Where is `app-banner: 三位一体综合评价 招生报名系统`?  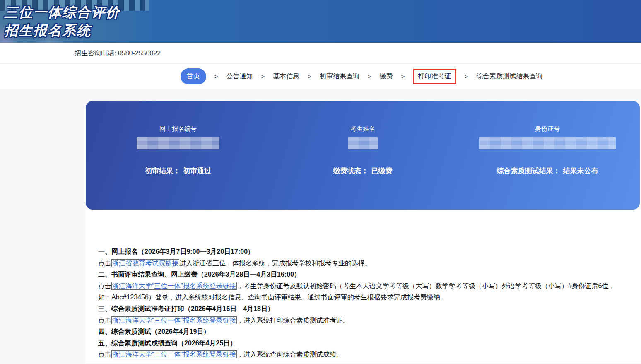
app-banner: 三位一体综合评价 招生报名系统 is located at coordinates (320, 22).